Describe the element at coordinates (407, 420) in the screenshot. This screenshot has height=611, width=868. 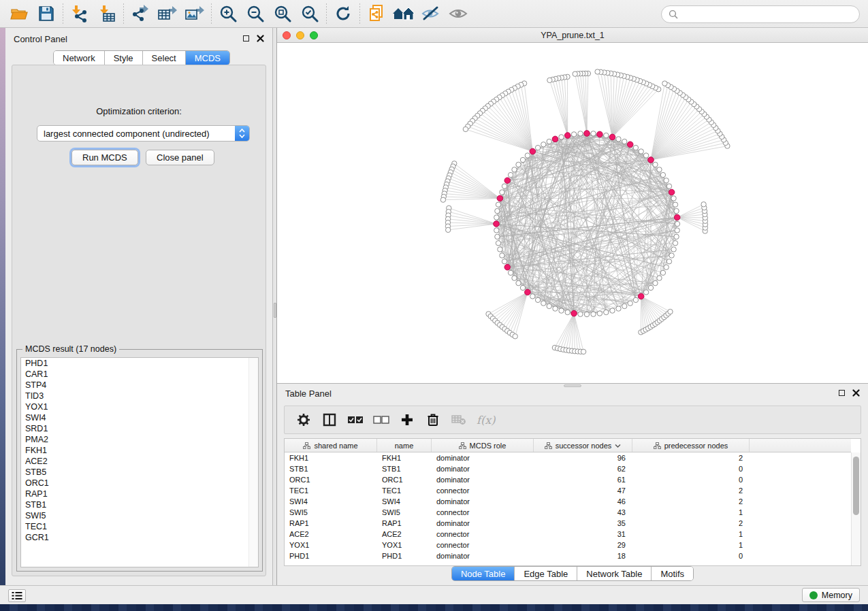
I see `add-column-button` at that location.